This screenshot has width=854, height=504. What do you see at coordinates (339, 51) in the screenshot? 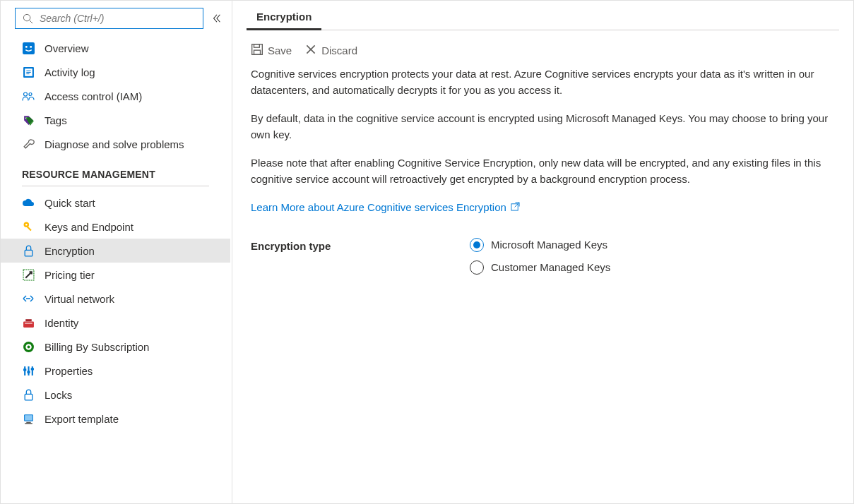
I see `discard-label: Discard` at bounding box center [339, 51].